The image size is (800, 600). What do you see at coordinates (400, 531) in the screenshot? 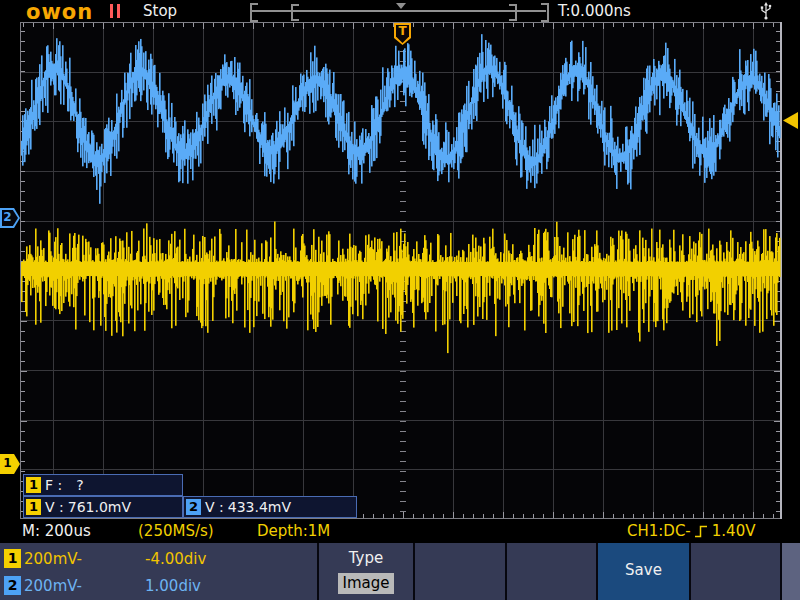
I see `status-row: M: 200us (250MS/s) Depth:1M CH1:DC- 1.40…` at bounding box center [400, 531].